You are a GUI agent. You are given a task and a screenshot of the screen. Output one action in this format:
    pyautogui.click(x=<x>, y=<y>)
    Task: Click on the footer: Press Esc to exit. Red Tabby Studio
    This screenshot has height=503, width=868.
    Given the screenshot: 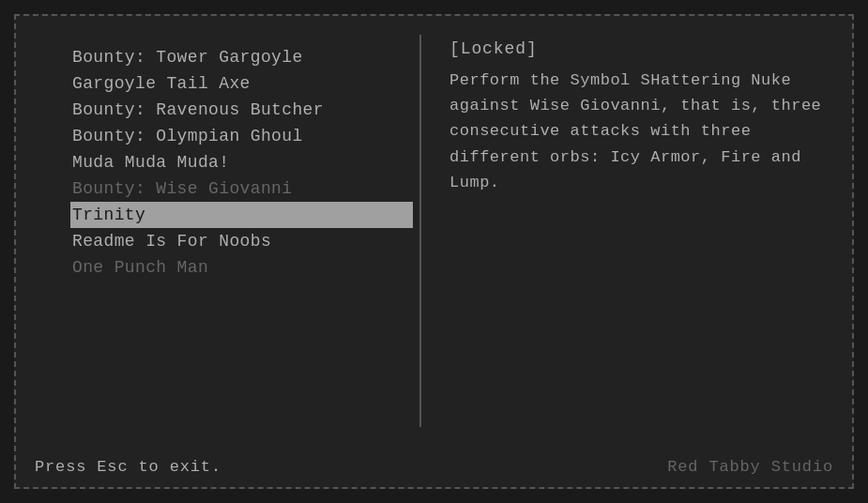 What is the action you would take?
    pyautogui.click(x=434, y=466)
    